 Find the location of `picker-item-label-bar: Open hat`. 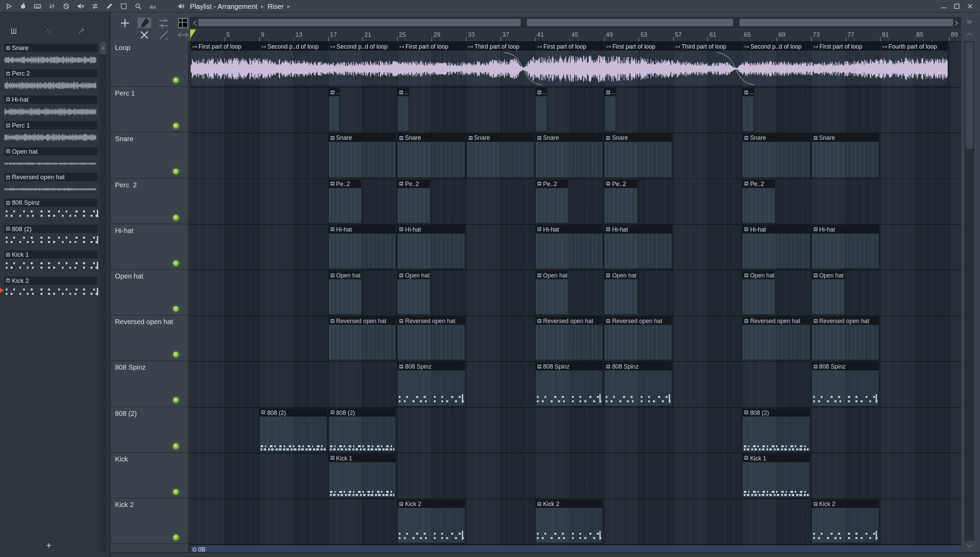

picker-item-label-bar: Open hat is located at coordinates (51, 151).